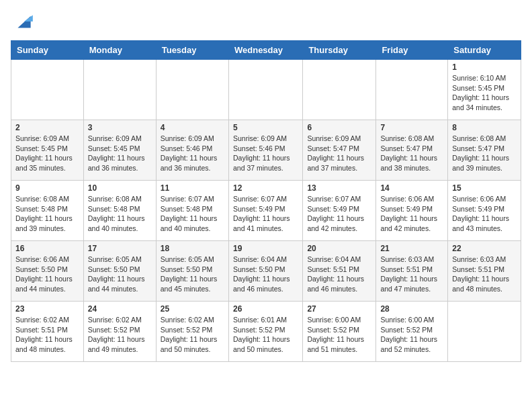 This screenshot has height=411, width=532. What do you see at coordinates (339, 274) in the screenshot?
I see `day-info: Sunrise: 6:04 AM Sunset: 5:51 PM Dayligh…` at bounding box center [339, 274].